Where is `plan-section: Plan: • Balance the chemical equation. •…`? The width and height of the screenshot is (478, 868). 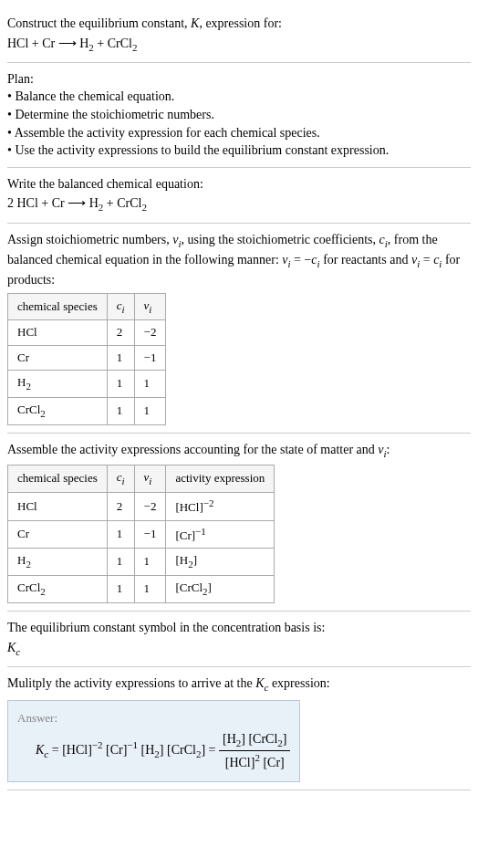 plan-section: Plan: • Balance the chemical equation. •… is located at coordinates (239, 115).